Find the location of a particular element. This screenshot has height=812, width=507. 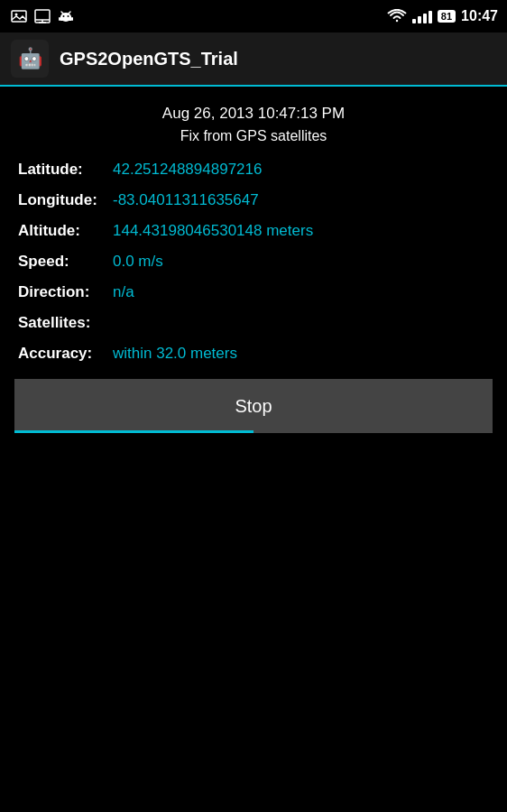

speed-row: Speed: 0.0 m/s is located at coordinates (254, 262).